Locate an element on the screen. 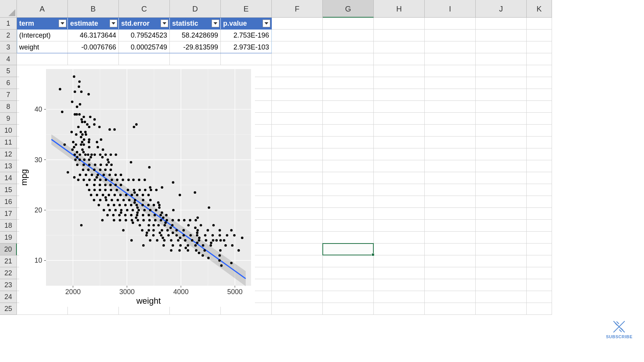  cell-K17 is located at coordinates (539, 214).